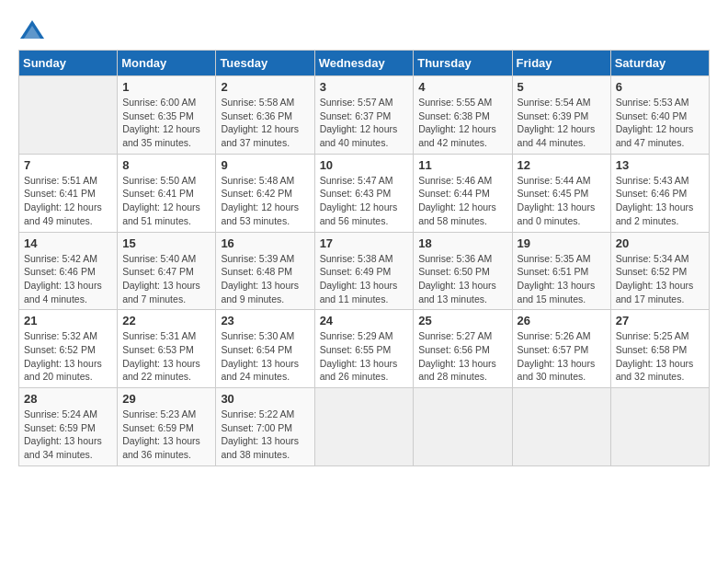 This screenshot has width=728, height=563. What do you see at coordinates (166, 86) in the screenshot?
I see `day-number: 1` at bounding box center [166, 86].